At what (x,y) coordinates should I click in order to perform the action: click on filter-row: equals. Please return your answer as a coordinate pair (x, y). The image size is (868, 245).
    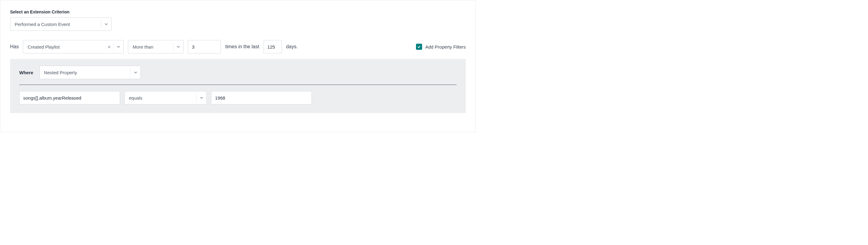
    Looking at the image, I should click on (238, 98).